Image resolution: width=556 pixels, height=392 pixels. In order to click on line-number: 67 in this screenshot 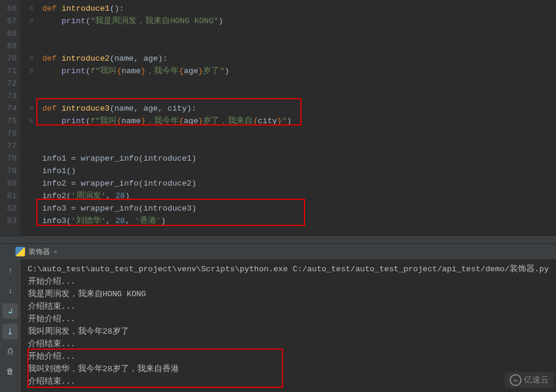, I will do `click(8, 21)`.